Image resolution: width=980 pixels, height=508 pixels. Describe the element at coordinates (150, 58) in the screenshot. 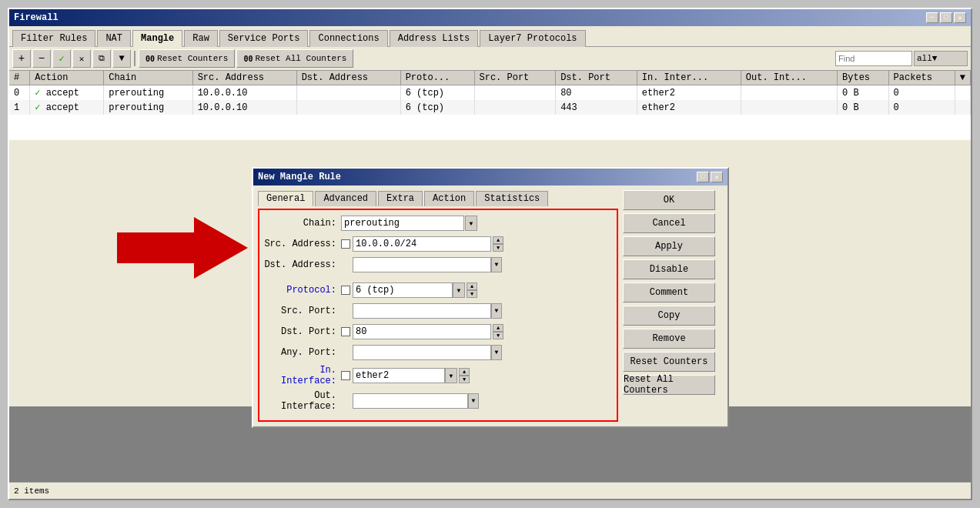

I see `counter-icon: 00` at that location.